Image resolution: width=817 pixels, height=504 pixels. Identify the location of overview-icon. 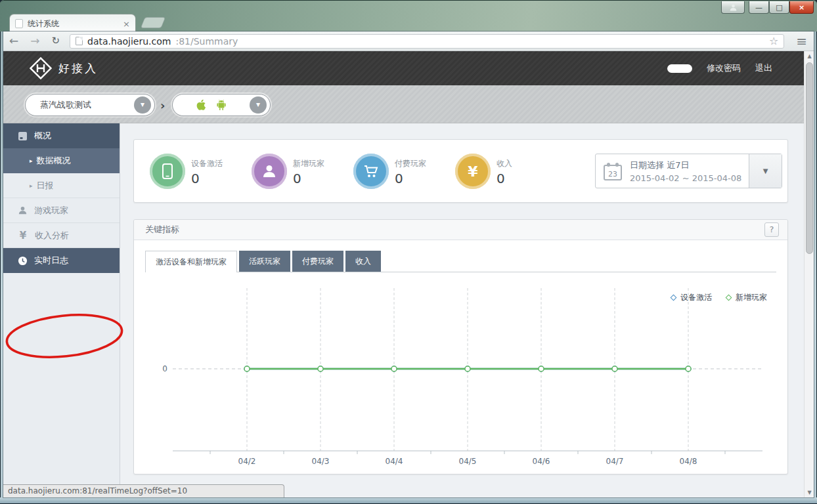
(22, 136).